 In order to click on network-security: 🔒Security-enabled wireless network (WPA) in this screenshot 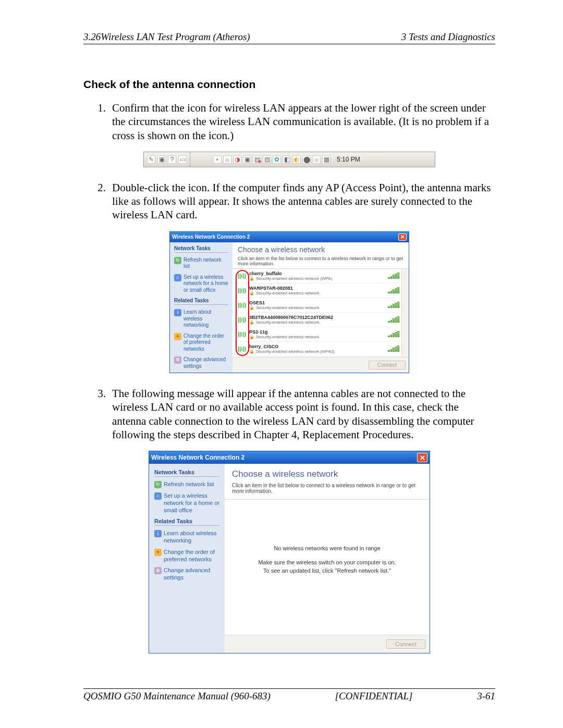, I will do `click(317, 278)`.